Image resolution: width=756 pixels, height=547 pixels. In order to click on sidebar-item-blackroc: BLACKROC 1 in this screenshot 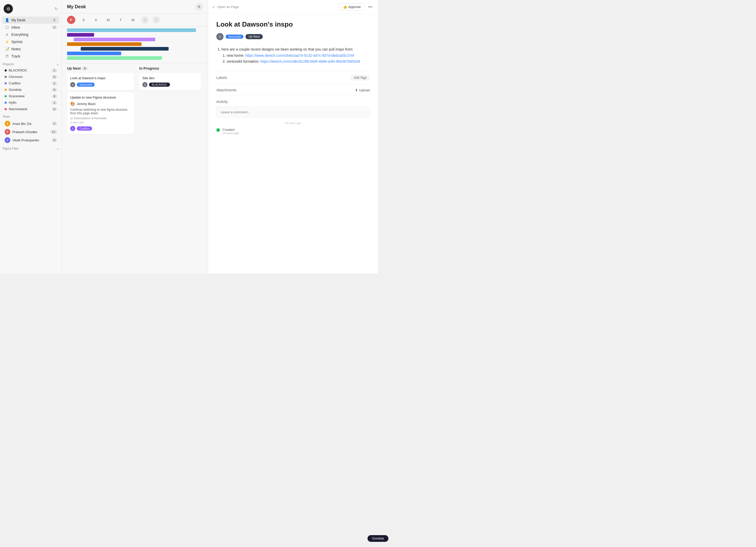, I will do `click(31, 70)`.